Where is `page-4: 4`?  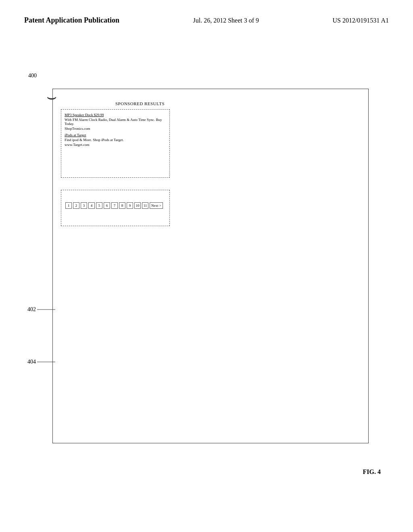
page-4: 4 is located at coordinates (92, 206).